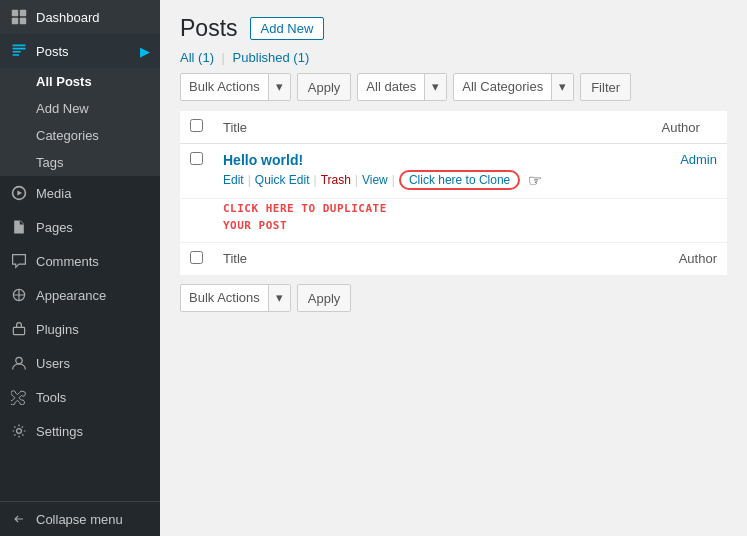  I want to click on view-link: View, so click(375, 180).